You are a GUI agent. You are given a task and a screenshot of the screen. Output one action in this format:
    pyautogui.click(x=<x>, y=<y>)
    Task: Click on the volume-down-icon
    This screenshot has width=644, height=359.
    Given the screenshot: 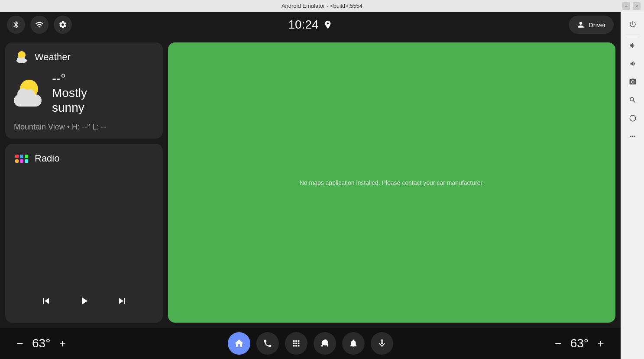 What is the action you would take?
    pyautogui.click(x=633, y=64)
    